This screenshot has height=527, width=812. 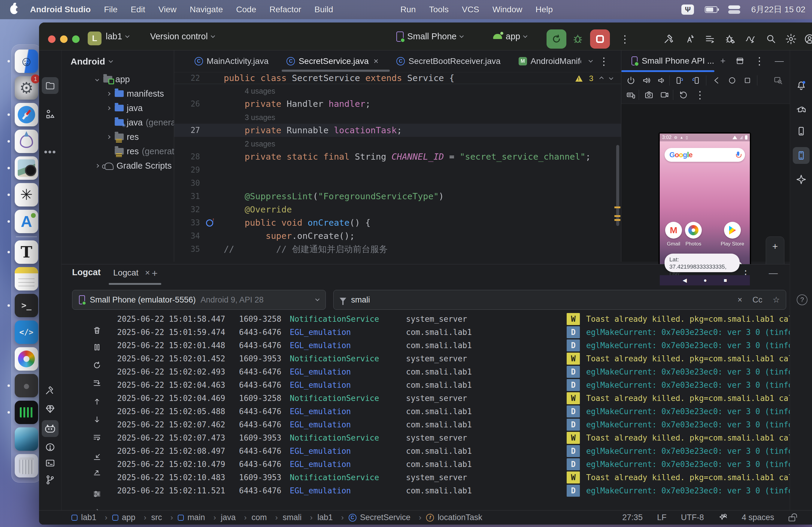 I want to click on favorite-filter-icon: ☆, so click(x=777, y=300).